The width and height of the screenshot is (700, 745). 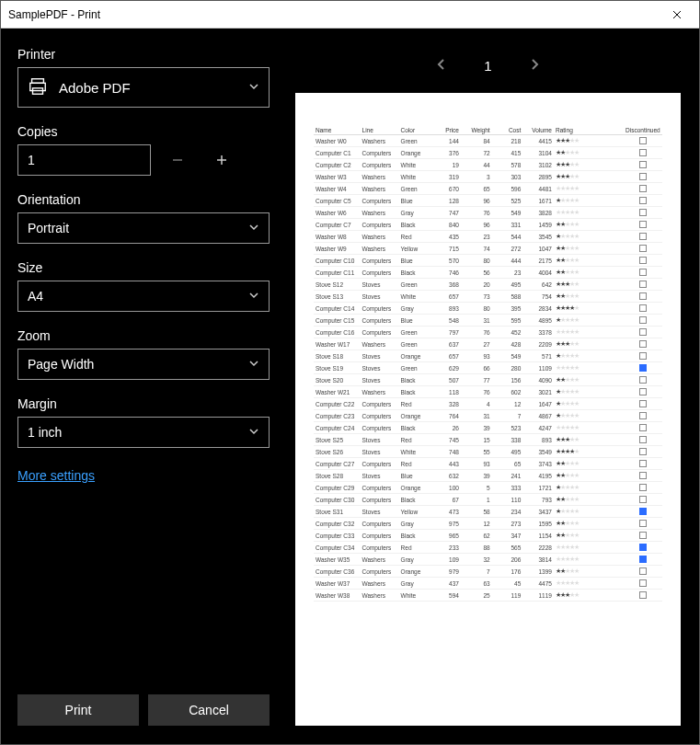 What do you see at coordinates (488, 309) in the screenshot?
I see `table-row: Computer C14ComputersGray893803952834★★★…` at bounding box center [488, 309].